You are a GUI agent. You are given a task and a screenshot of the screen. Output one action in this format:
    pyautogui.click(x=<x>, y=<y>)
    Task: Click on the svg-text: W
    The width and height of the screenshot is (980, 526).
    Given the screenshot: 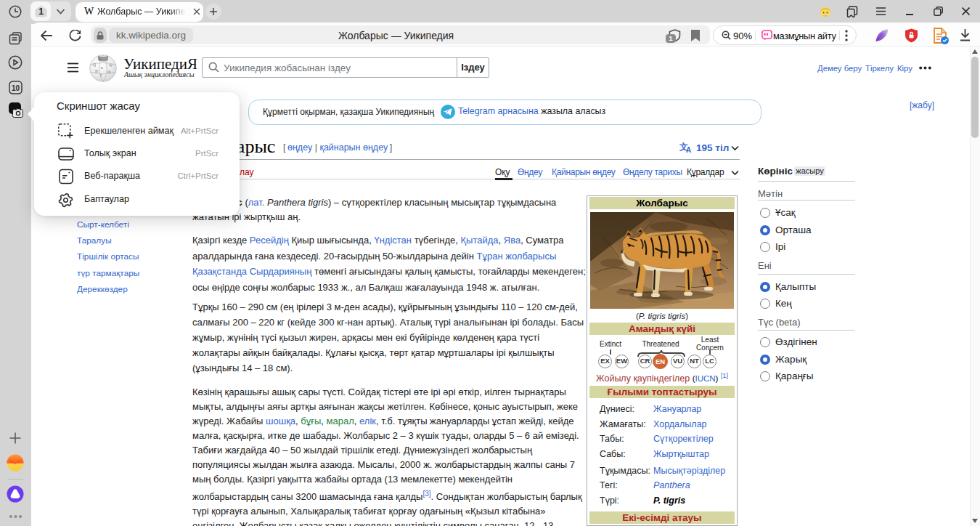 What is the action you would take?
    pyautogui.click(x=111, y=65)
    